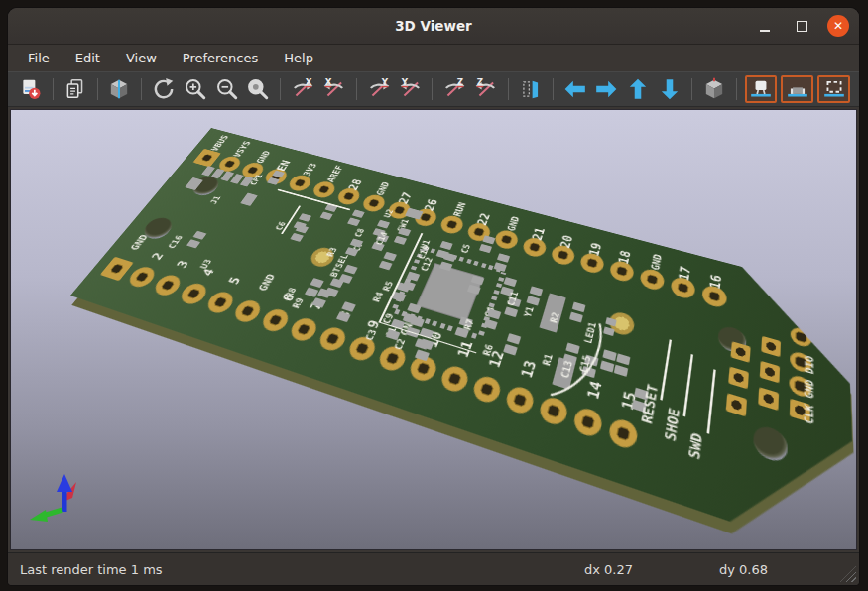 The height and width of the screenshot is (591, 868). I want to click on render-time-text: Last render time 1 ms, so click(91, 569).